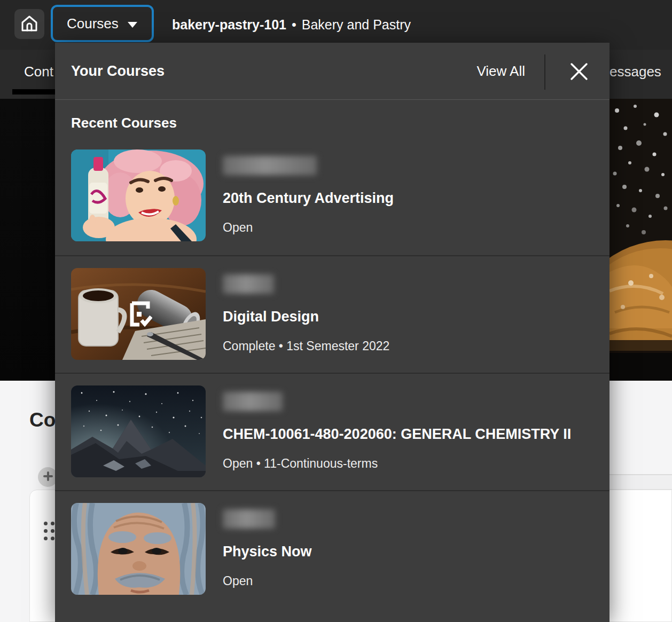 The width and height of the screenshot is (672, 622). What do you see at coordinates (138, 549) in the screenshot?
I see `course-image-einstein-figurine` at bounding box center [138, 549].